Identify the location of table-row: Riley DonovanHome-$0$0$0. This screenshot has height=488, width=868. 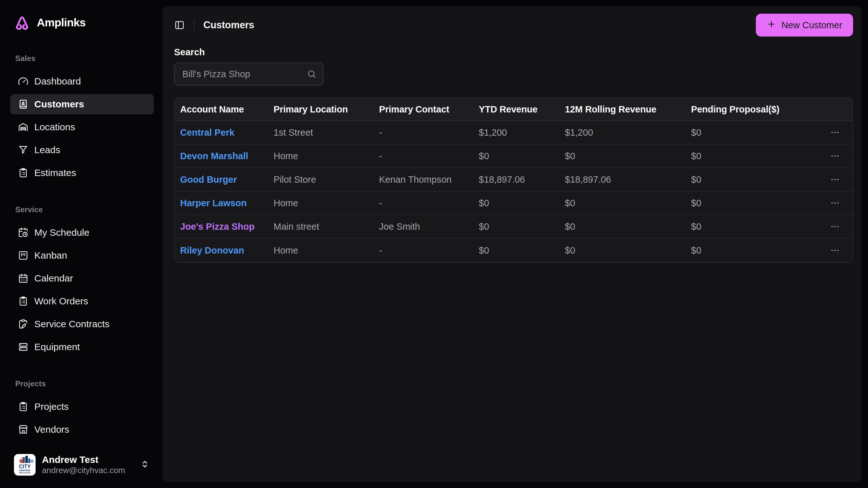
(514, 250).